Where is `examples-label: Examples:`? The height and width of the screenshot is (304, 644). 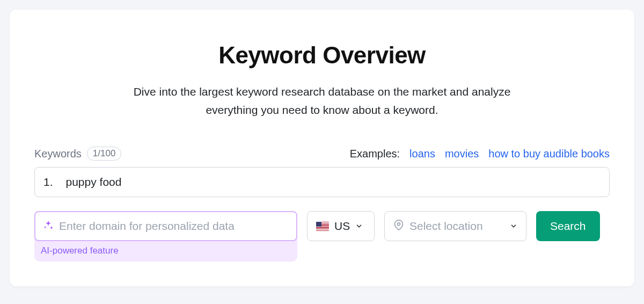 examples-label: Examples: is located at coordinates (375, 154).